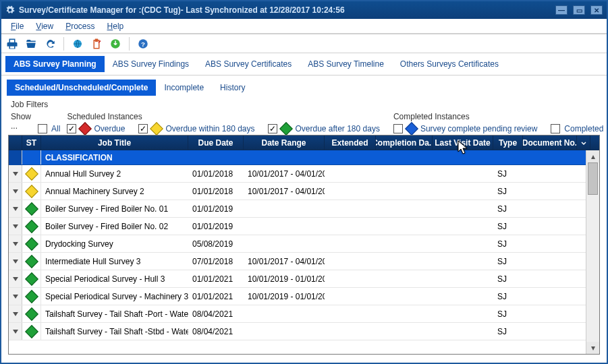 The image size is (608, 364). What do you see at coordinates (216, 297) in the screenshot?
I see `cell-due: 01/01/2021` at bounding box center [216, 297].